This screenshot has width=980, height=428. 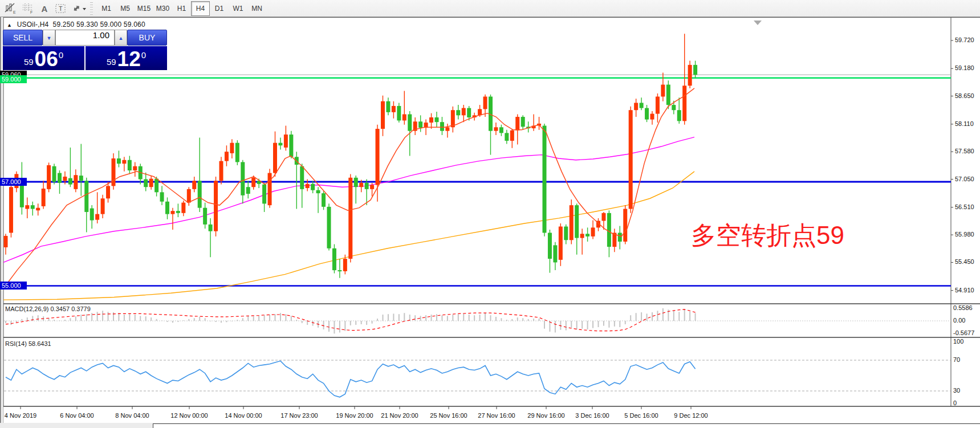 What do you see at coordinates (85, 38) in the screenshot?
I see `volume-input: 1.00` at bounding box center [85, 38].